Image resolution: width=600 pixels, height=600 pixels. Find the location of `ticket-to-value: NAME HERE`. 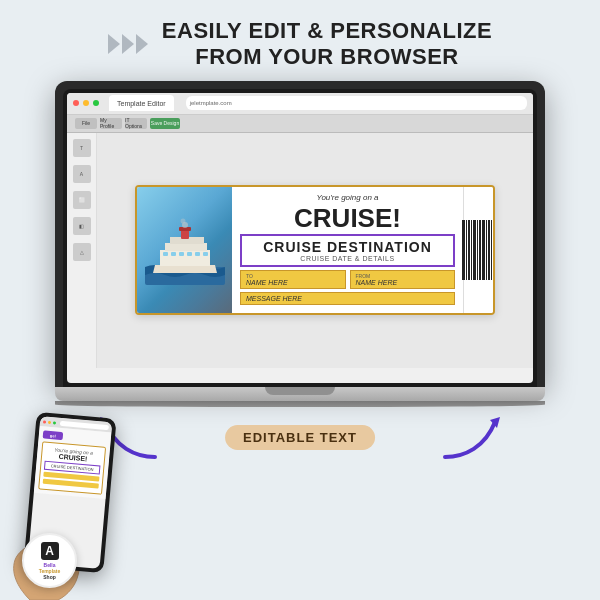

ticket-to-value: NAME HERE is located at coordinates (293, 282).